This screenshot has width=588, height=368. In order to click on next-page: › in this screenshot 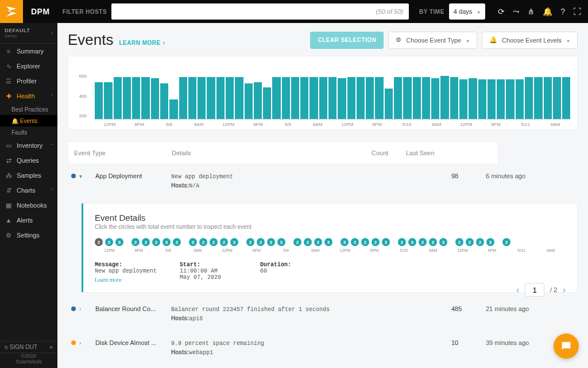, I will do `click(564, 290)`.